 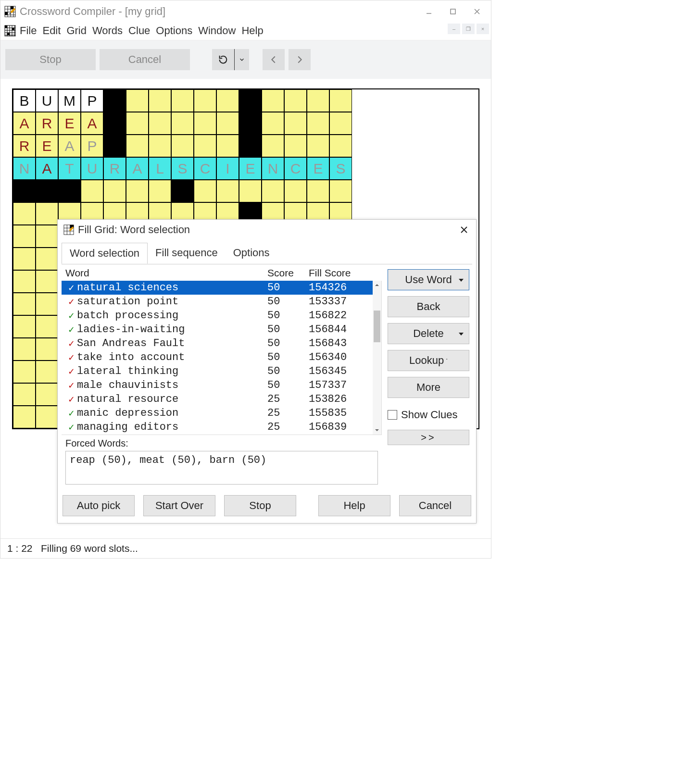 I want to click on expand-button: >>, so click(x=428, y=437).